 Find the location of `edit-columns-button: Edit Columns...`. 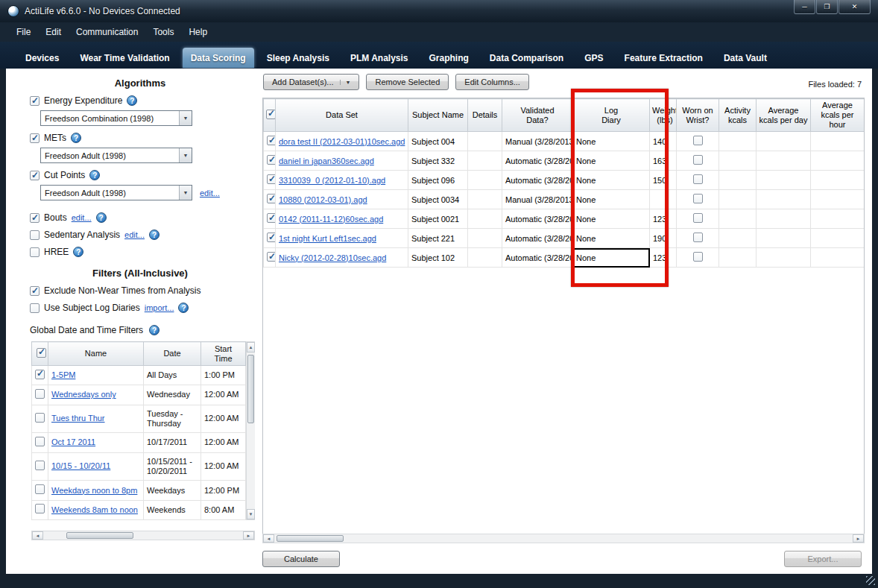

edit-columns-button: Edit Columns... is located at coordinates (492, 82).